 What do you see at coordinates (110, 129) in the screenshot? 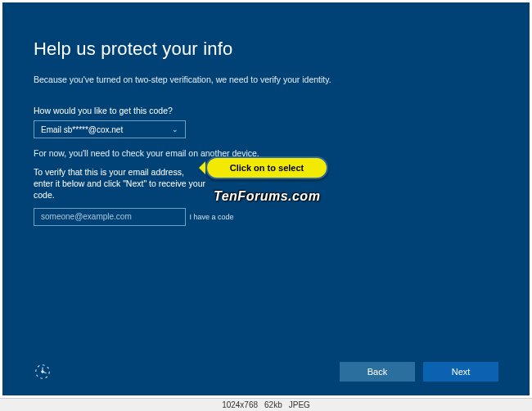
I see `verification-method-select: Email sb*****@cox.net ⌄` at bounding box center [110, 129].